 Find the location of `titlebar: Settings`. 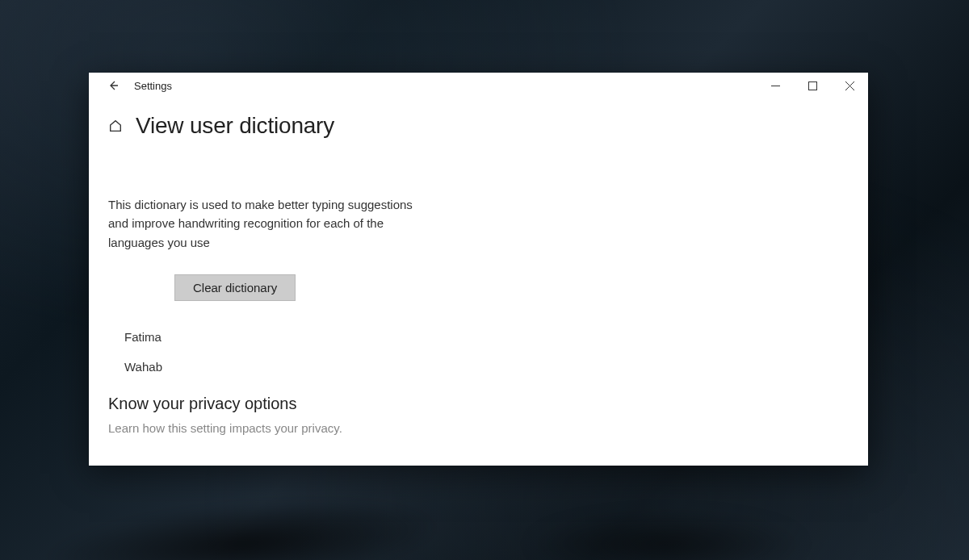

titlebar: Settings is located at coordinates (478, 86).